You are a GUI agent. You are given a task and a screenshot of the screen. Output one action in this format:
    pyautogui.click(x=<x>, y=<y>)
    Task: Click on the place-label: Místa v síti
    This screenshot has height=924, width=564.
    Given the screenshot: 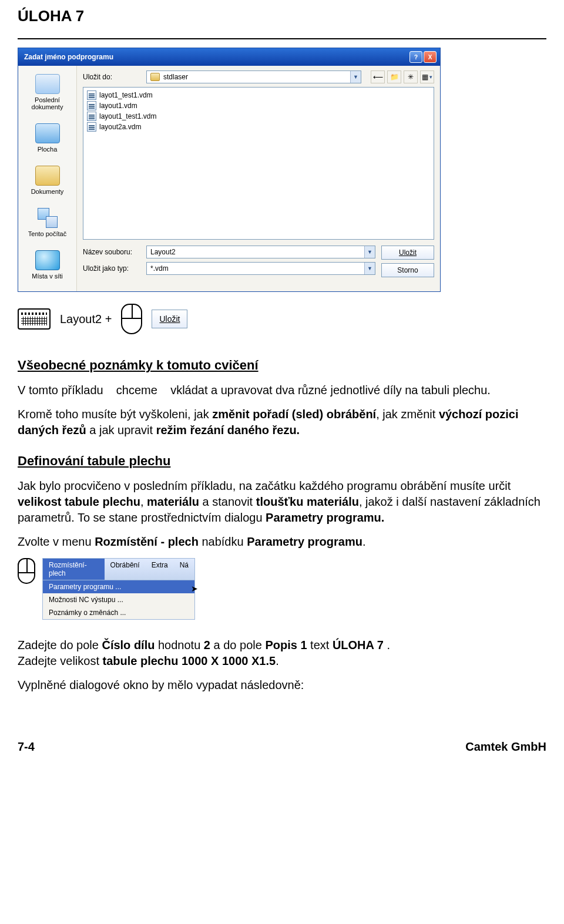 What is the action you would take?
    pyautogui.click(x=47, y=276)
    